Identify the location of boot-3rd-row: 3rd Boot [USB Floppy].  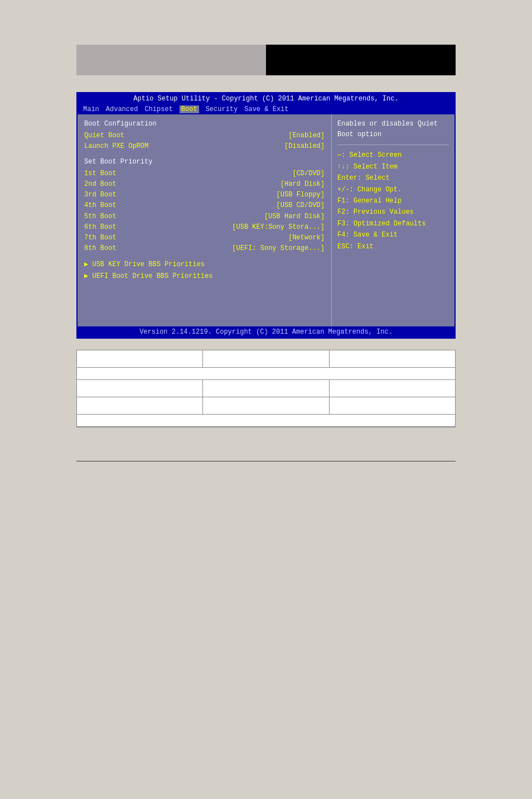
(204, 195).